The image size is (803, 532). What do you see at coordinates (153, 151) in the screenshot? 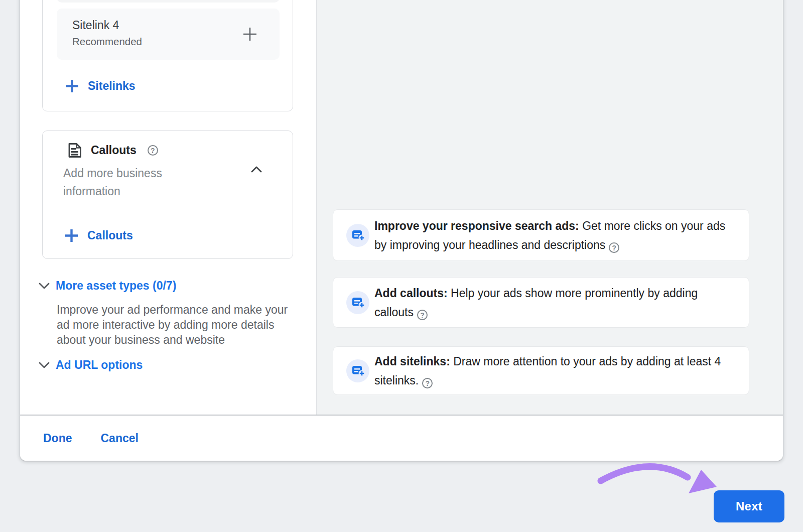
I see `callouts-help-icon: ?` at bounding box center [153, 151].